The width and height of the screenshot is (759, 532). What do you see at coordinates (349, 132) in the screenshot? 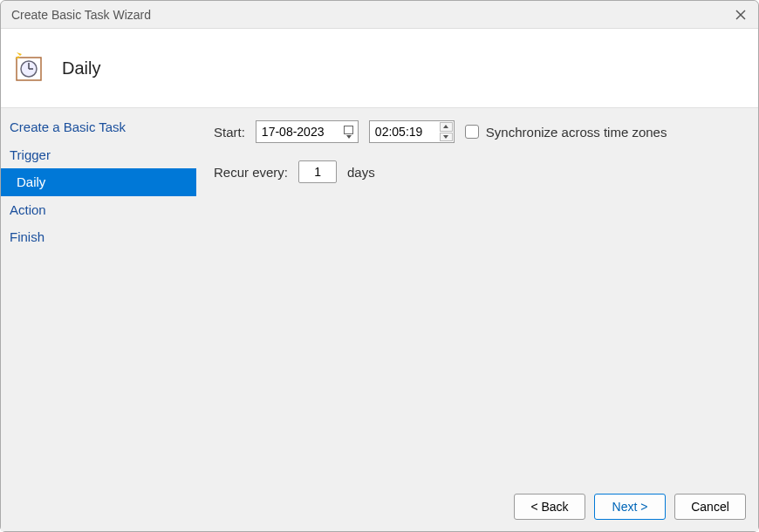
I see `calendar-dropdown-icon` at bounding box center [349, 132].